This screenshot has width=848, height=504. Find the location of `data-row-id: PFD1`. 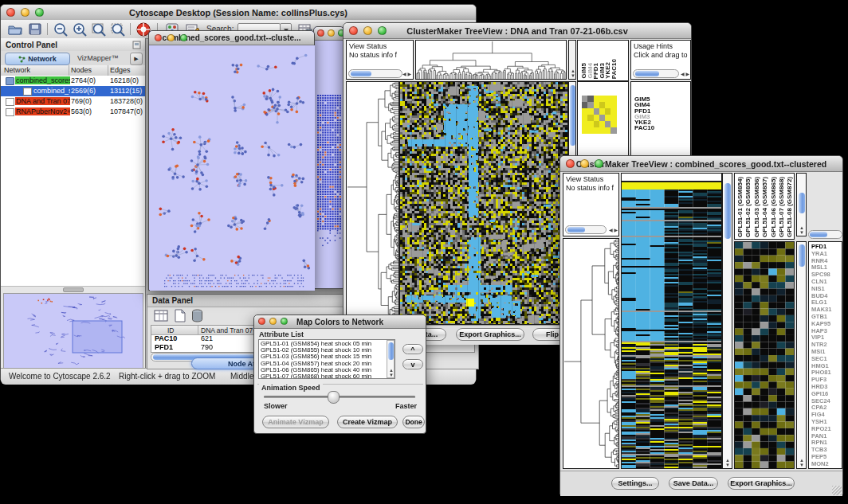

data-row-id: PFD1 is located at coordinates (164, 347).